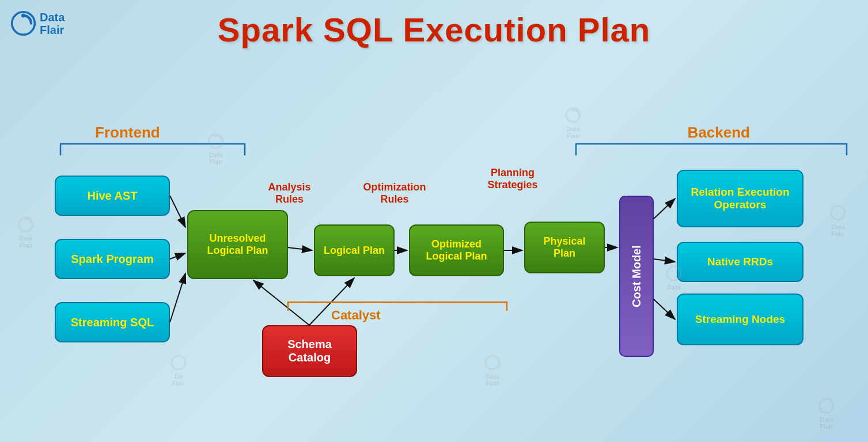  What do you see at coordinates (289, 193) in the screenshot?
I see `analysis-rules-label: Analysis Rules` at bounding box center [289, 193].